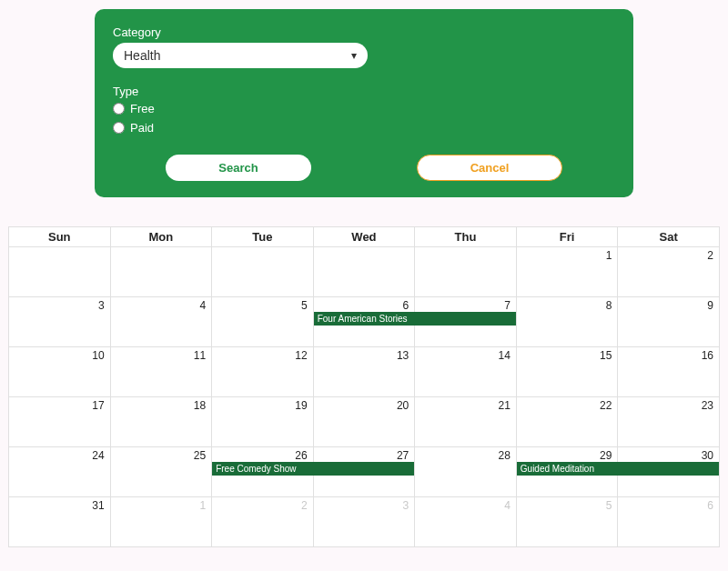 The width and height of the screenshot is (728, 571). Describe the element at coordinates (60, 522) in the screenshot. I see `calendar-day-cell: 31` at that location.